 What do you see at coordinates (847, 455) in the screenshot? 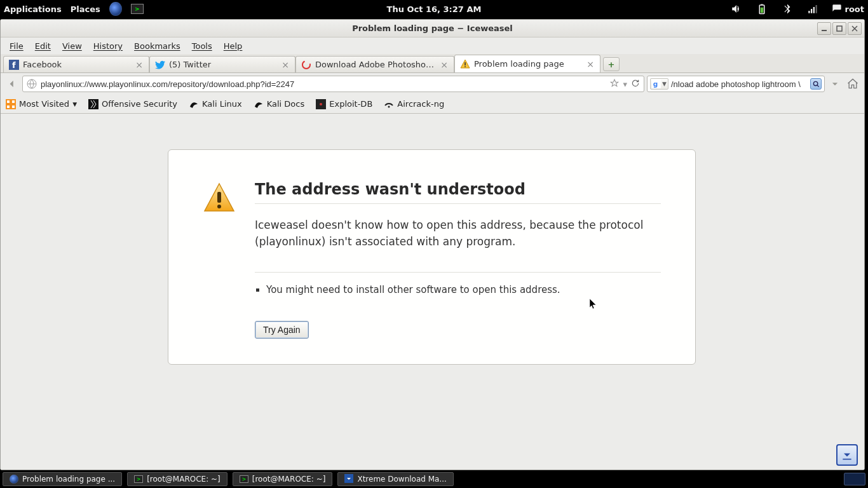
I see `download-indicator` at bounding box center [847, 455].